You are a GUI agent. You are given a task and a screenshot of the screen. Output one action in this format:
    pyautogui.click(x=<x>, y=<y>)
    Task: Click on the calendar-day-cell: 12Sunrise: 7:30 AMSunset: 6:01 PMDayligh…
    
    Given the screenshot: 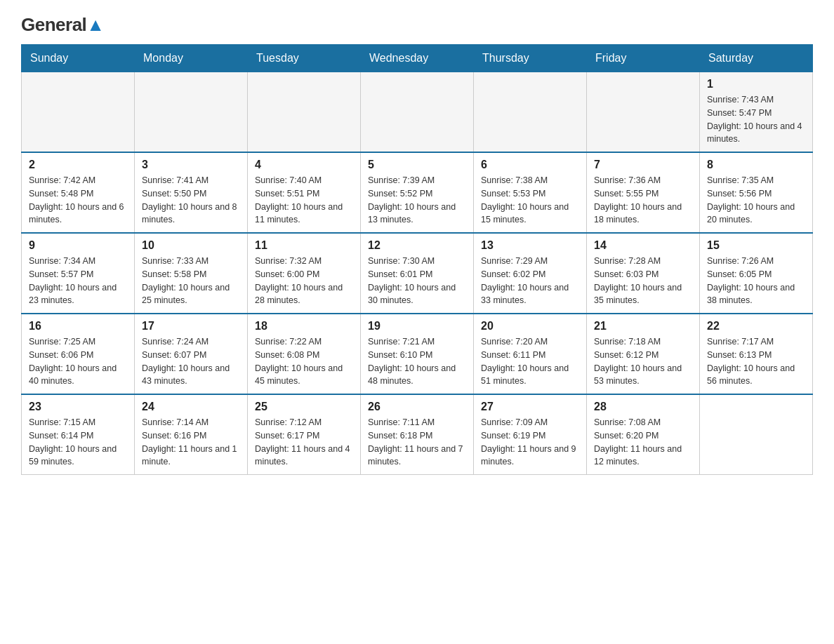 What is the action you would take?
    pyautogui.click(x=417, y=274)
    